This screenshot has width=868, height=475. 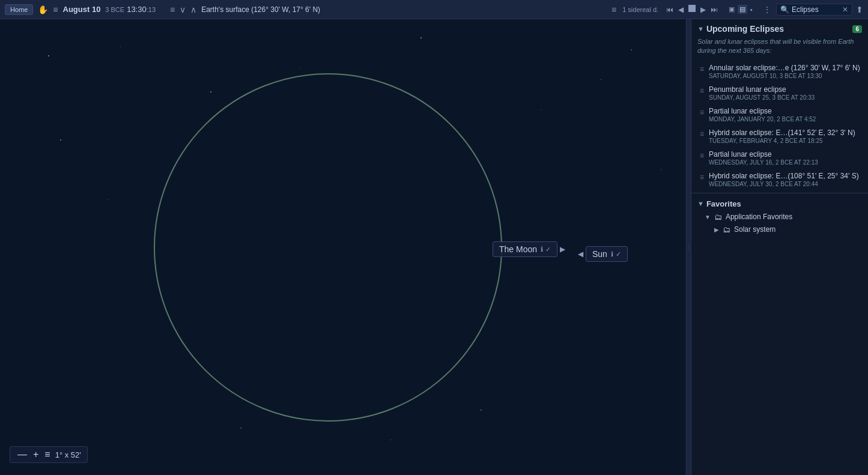 What do you see at coordinates (738, 10) in the screenshot?
I see `toolbar-right: ≡ 1 sidereal d. ⏮ ◀ ▶ ⏭ ▣ ▤ ▪ ⋮ 🔍 ✕ ⬆` at bounding box center [738, 10].